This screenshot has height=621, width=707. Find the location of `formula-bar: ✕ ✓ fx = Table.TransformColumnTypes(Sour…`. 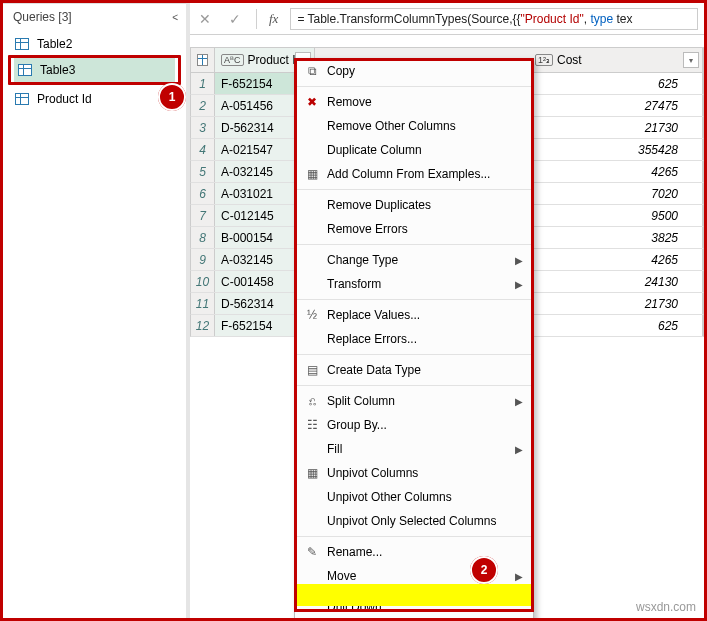

formula-bar: ✕ ✓ fx = Table.TransformColumnTypes(Sour… is located at coordinates (447, 19).